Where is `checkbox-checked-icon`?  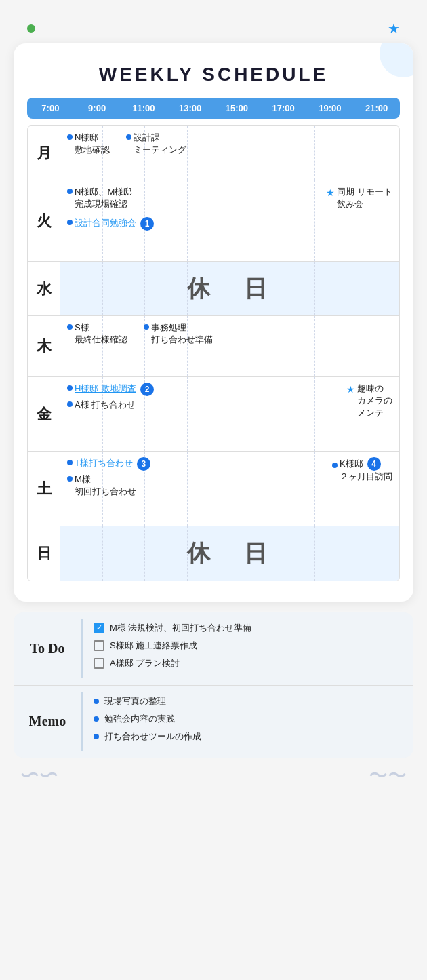
checkbox-checked-icon is located at coordinates (99, 628).